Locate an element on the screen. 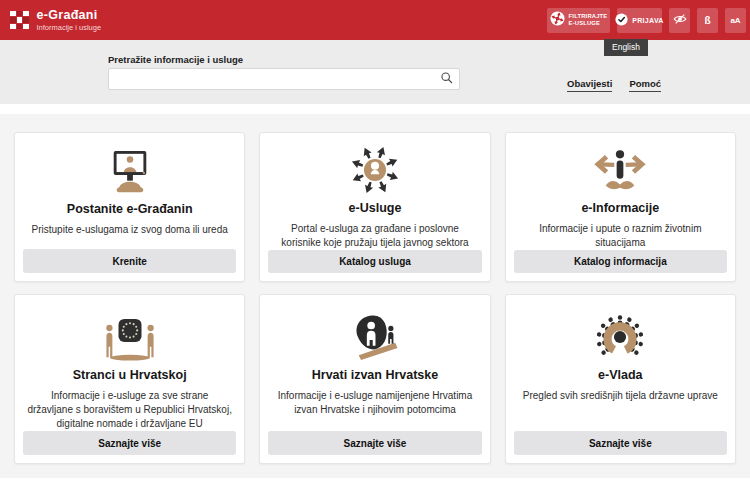  katalog-informacija-button: Katalog informacija is located at coordinates (620, 262).